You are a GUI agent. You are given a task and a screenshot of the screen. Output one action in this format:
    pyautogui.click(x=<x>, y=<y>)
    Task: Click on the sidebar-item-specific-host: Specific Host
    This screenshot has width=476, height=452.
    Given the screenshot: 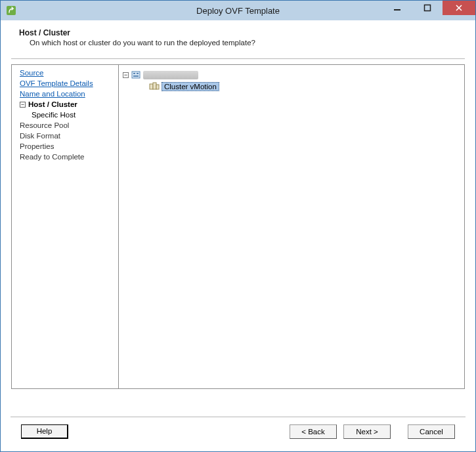 What is the action you would take?
    pyautogui.click(x=67, y=115)
    